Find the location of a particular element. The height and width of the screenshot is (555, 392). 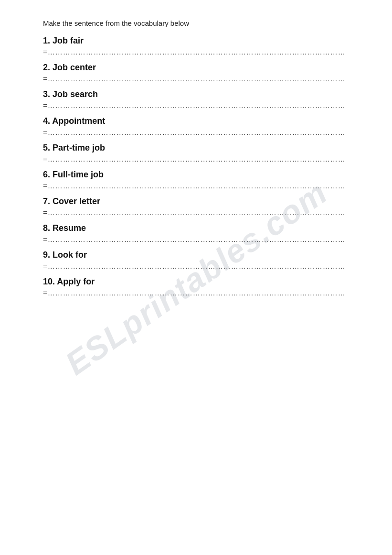

vocab-term: 10. Apply for is located at coordinates (199, 282).